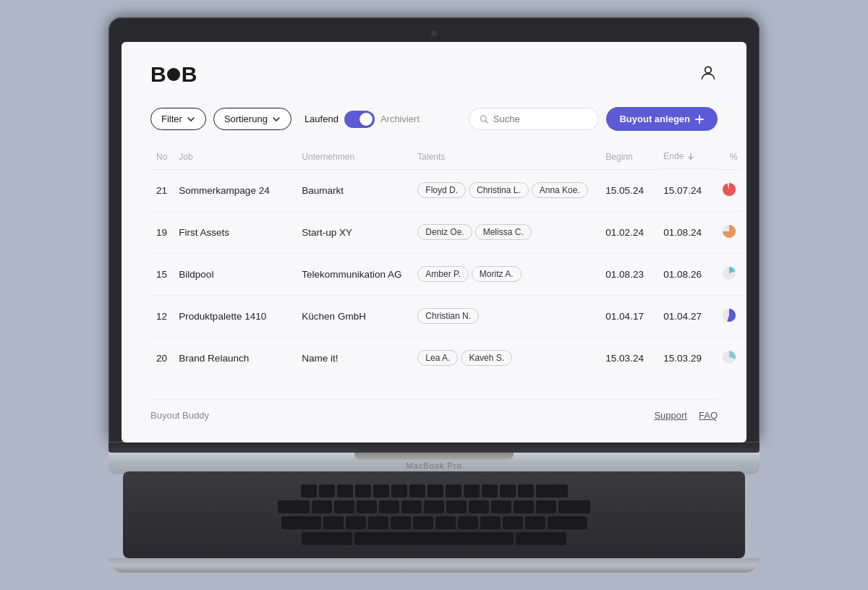 Image resolution: width=868 pixels, height=590 pixels. I want to click on cell-beginn: 01.08.23, so click(629, 274).